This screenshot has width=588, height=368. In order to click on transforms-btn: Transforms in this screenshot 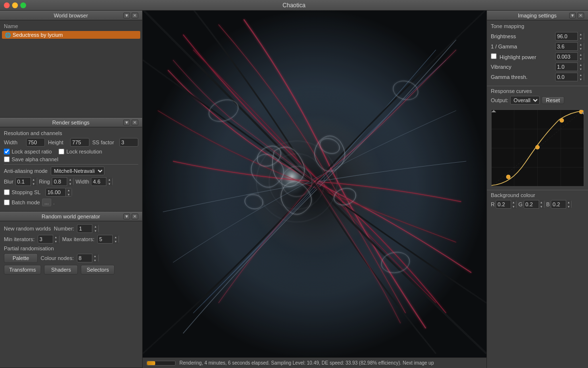, I will do `click(22, 270)`.